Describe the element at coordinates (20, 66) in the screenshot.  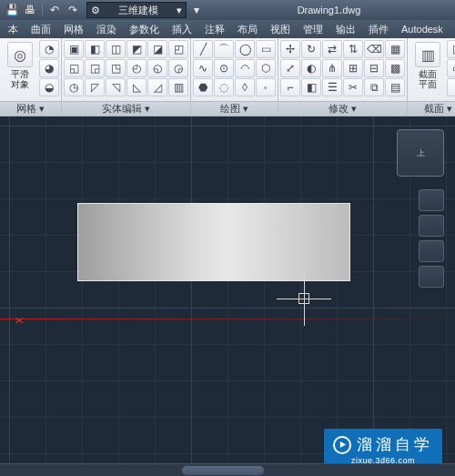
I see `smooth-object-button: ◎ 平滑 对象` at that location.